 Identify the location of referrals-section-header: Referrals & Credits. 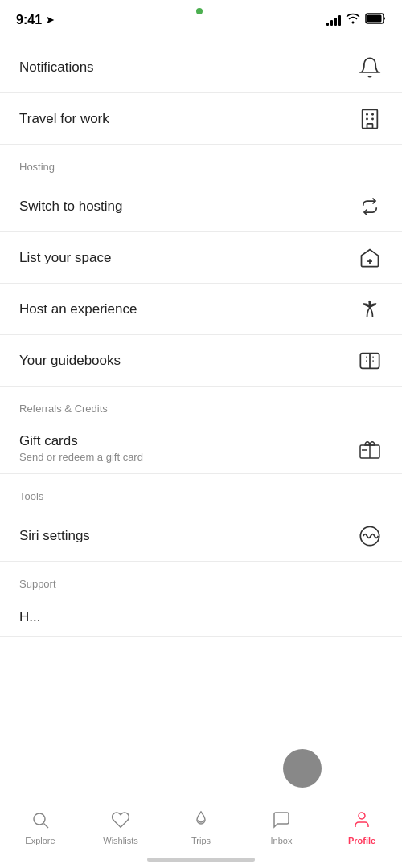
(201, 405).